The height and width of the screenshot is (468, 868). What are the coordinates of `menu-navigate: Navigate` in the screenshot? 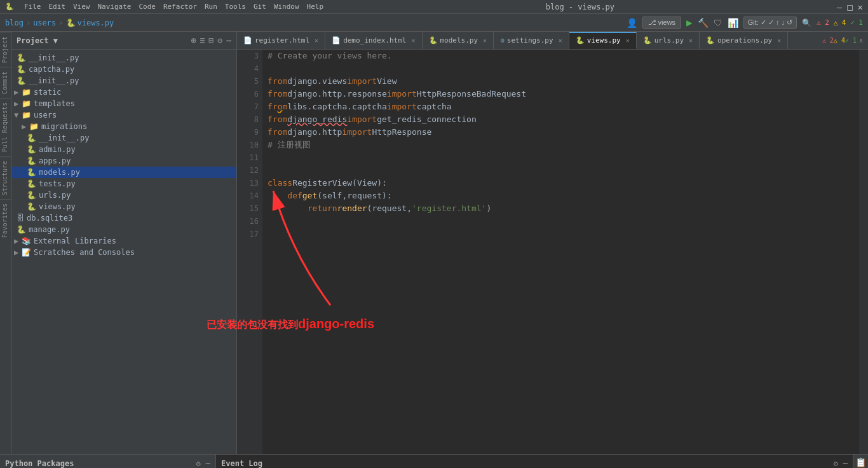 It's located at (114, 6).